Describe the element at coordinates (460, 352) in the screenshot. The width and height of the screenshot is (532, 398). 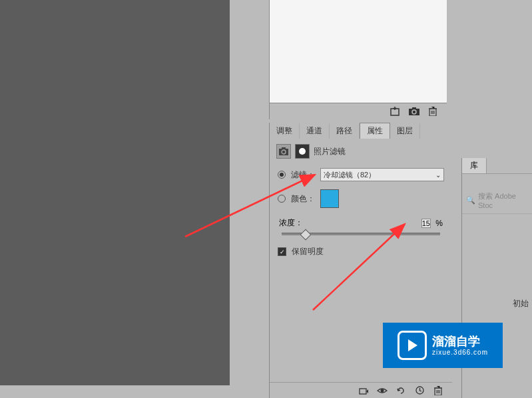
I see `watermark-url: zixue.3d66.com` at that location.